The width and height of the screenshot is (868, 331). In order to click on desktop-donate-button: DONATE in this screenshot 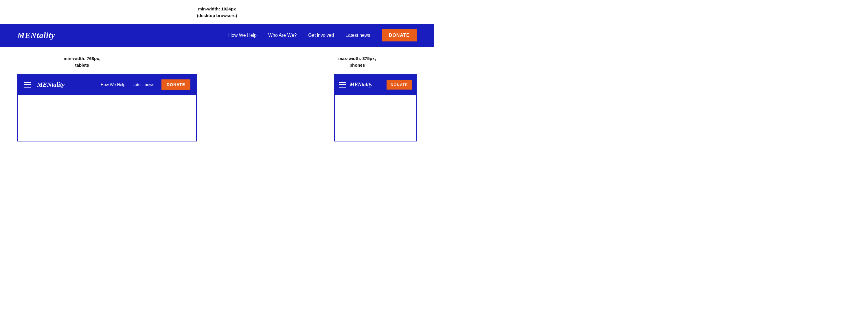, I will do `click(399, 35)`.